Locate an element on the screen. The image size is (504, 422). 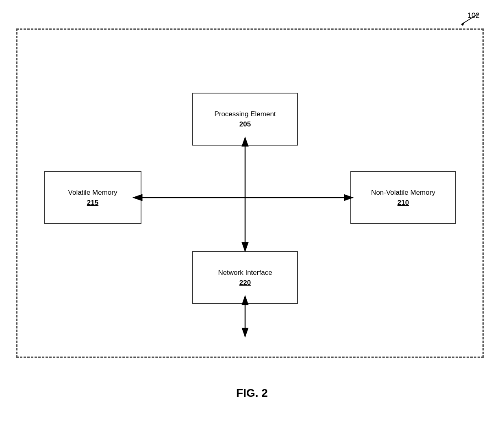
non-volatile-memory-number: 210 is located at coordinates (403, 203).